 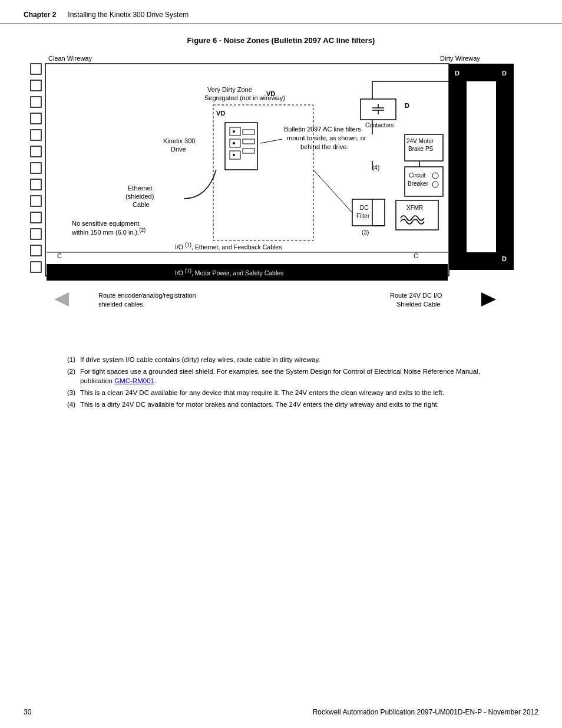 What do you see at coordinates (281, 382) in the screenshot?
I see `footnotes: (1) If drive system I/O cable contains (…` at bounding box center [281, 382].